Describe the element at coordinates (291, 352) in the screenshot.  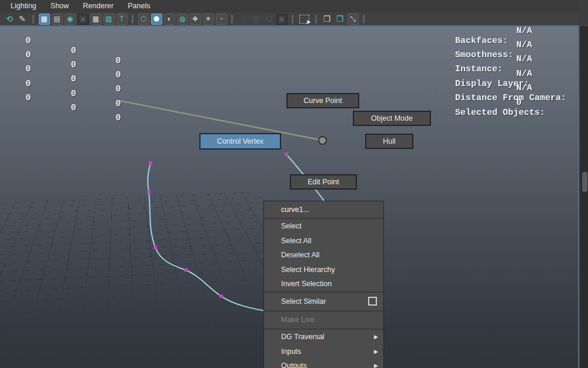
I see `menu-item-label: Inputs` at that location.